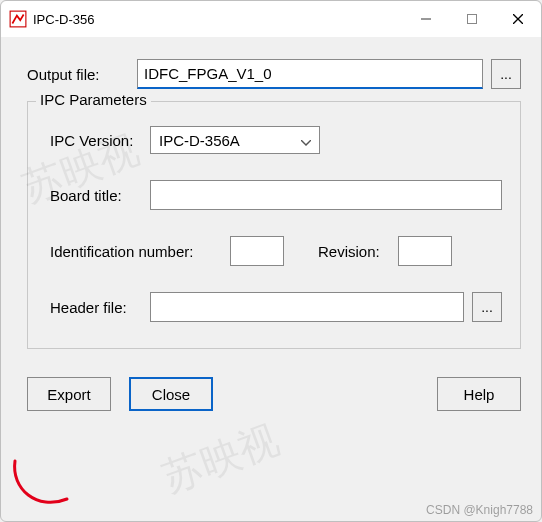 The width and height of the screenshot is (542, 522). I want to click on board-title-row: Board title:, so click(276, 195).